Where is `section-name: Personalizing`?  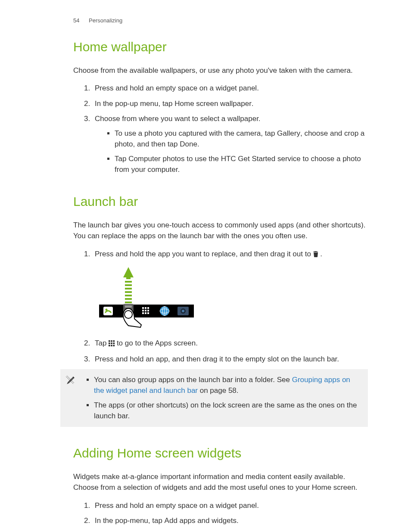 section-name: Personalizing is located at coordinates (106, 21).